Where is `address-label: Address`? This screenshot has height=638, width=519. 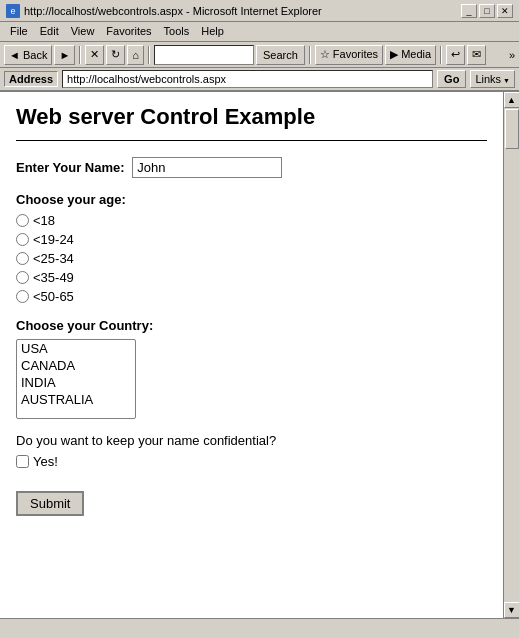
address-label: Address is located at coordinates (31, 79).